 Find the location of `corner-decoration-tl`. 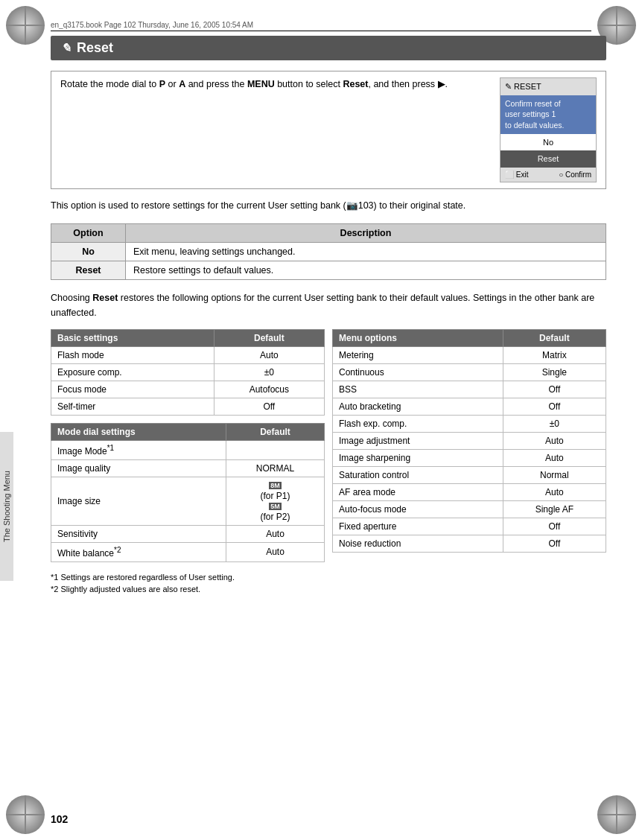

corner-decoration-tl is located at coordinates (25, 25).